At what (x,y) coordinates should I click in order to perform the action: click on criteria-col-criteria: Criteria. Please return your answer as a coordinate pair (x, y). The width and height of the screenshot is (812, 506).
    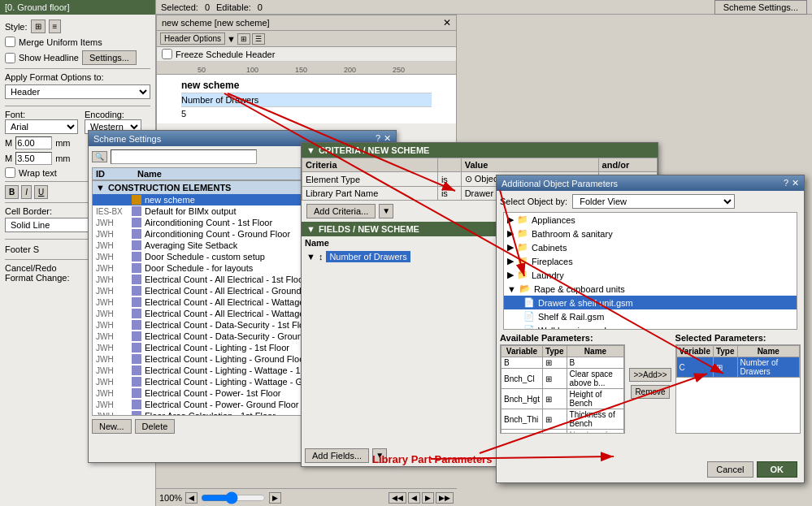
    Looking at the image, I should click on (371, 166).